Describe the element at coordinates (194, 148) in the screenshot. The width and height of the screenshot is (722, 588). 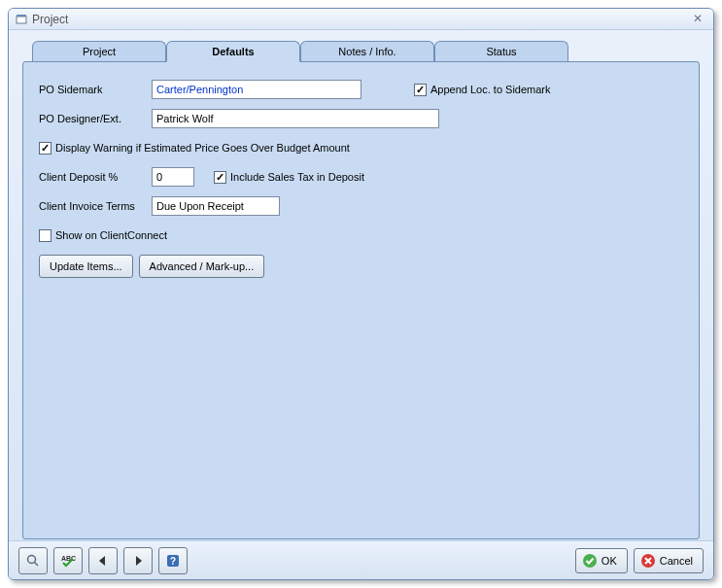
I see `display-warning-checkbox: ✓ Display Warning if Estimated Price Goe…` at that location.